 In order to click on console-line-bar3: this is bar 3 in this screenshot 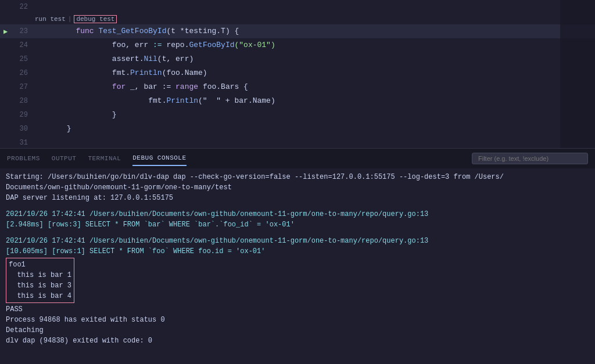, I will do `click(40, 286)`.